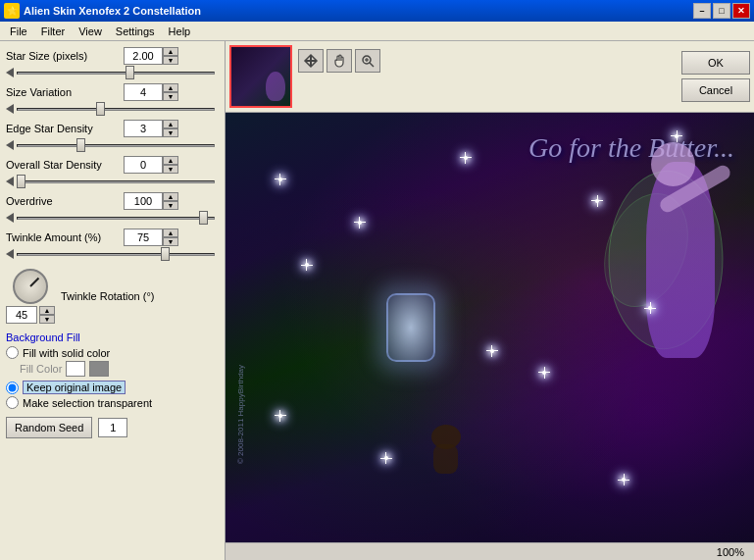 Image resolution: width=754 pixels, height=560 pixels. What do you see at coordinates (116, 73) in the screenshot?
I see `star-size-track` at bounding box center [116, 73].